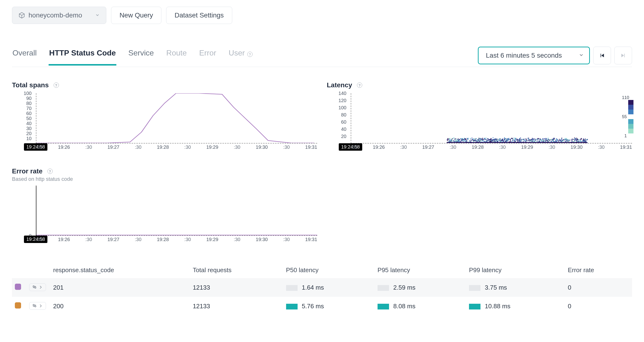 The height and width of the screenshot is (342, 644). Describe the element at coordinates (582, 55) in the screenshot. I see `chevron-down-icon` at that location.